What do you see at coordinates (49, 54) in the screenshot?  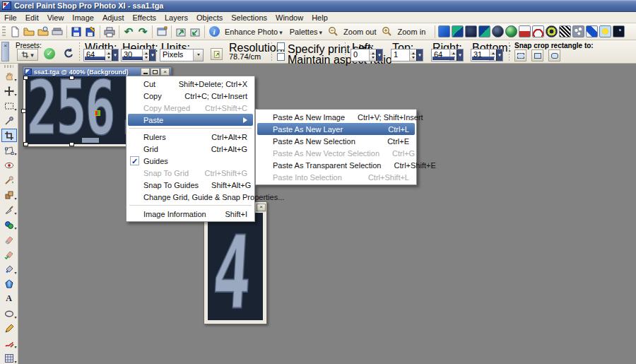 I see `apply-button: ✓` at bounding box center [49, 54].